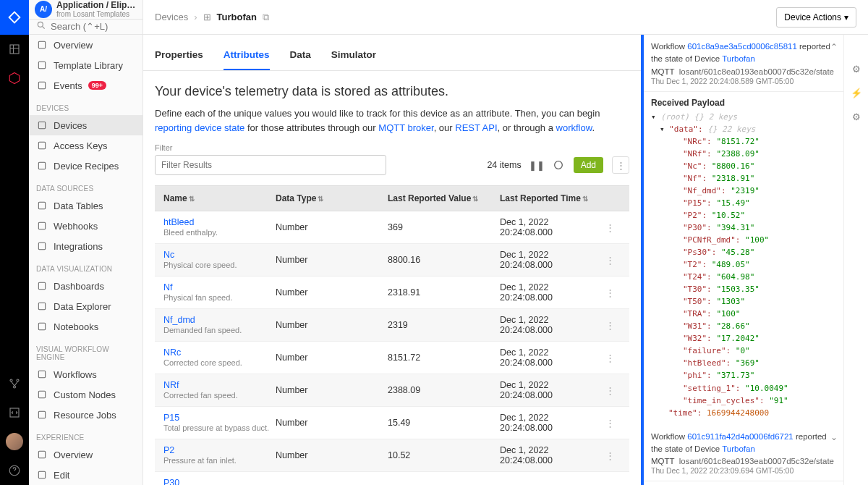 This screenshot has width=868, height=485. Describe the element at coordinates (86, 242) in the screenshot. I see `sidebar: A/ Application / Elipsa Pr… from Losant …` at that location.